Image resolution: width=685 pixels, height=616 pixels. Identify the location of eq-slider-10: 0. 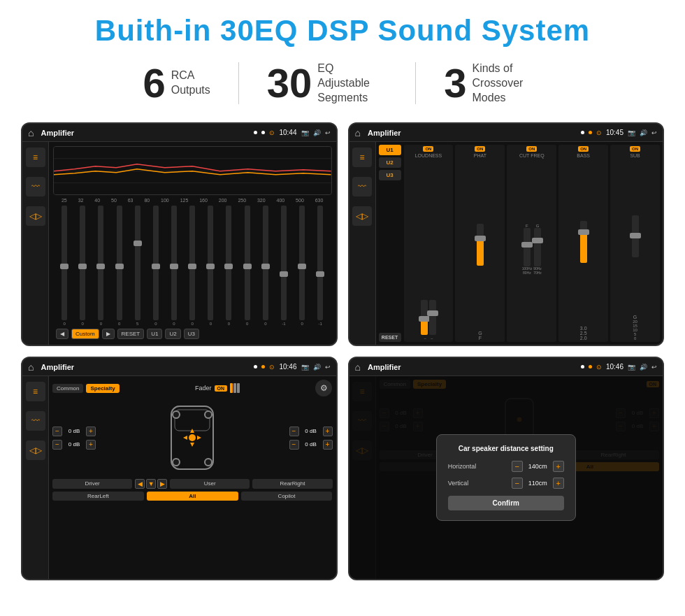
(247, 266).